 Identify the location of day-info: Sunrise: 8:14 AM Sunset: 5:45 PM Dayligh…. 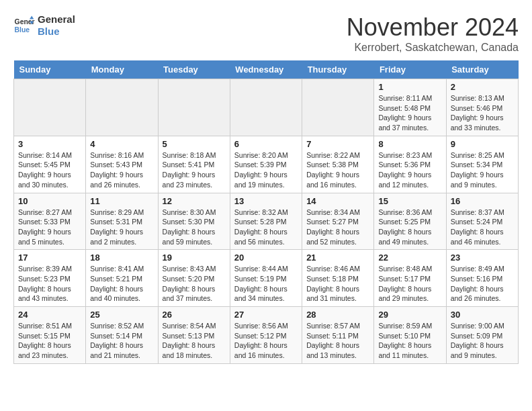
(50, 171).